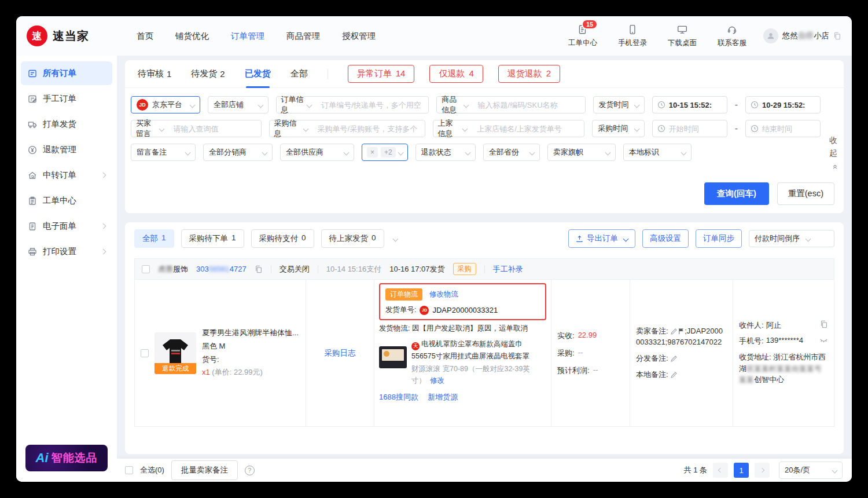 The image size is (868, 498). I want to click on manual-supplement-link: 手工补录, so click(508, 269).